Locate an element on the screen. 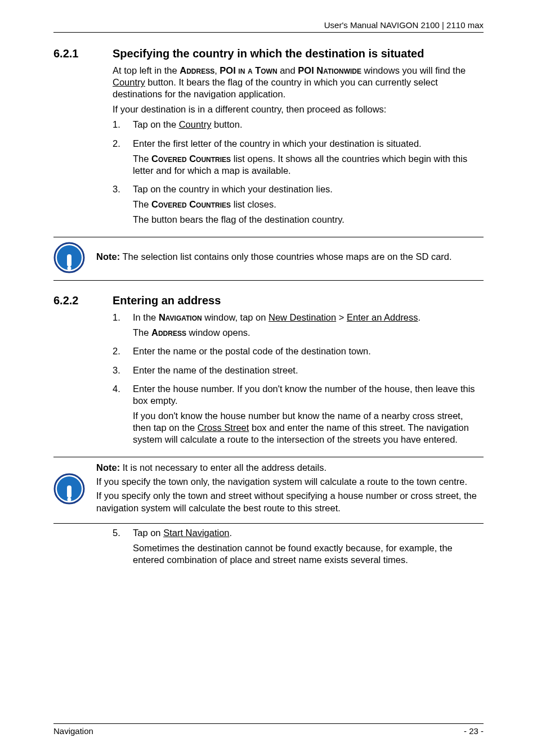 The image size is (537, 756). step-2-text: Enter the name or the postal code of the… is located at coordinates (308, 351).